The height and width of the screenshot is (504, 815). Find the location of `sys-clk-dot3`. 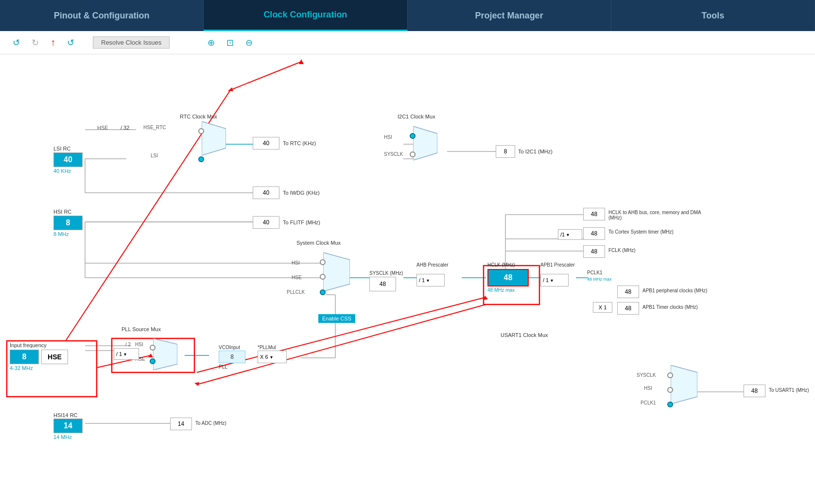

sys-clk-dot3 is located at coordinates (323, 292).